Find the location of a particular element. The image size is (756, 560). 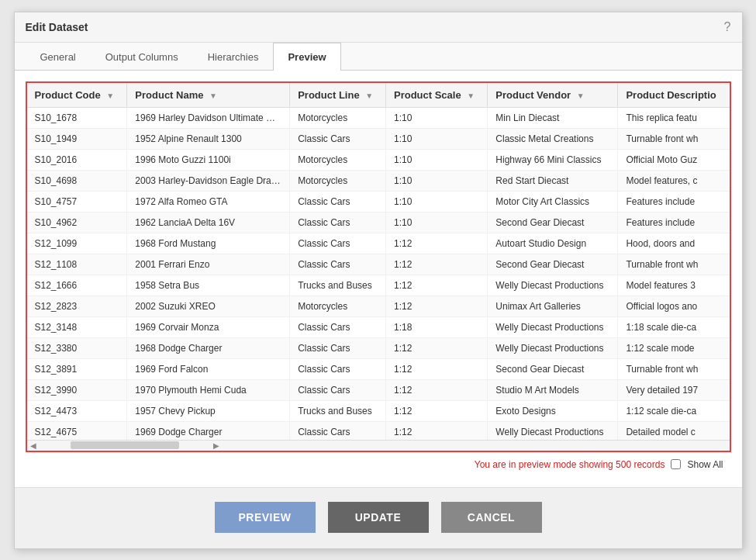

table-header: Product Code ▼ Product Name ▼ Product Li… is located at coordinates (378, 95).